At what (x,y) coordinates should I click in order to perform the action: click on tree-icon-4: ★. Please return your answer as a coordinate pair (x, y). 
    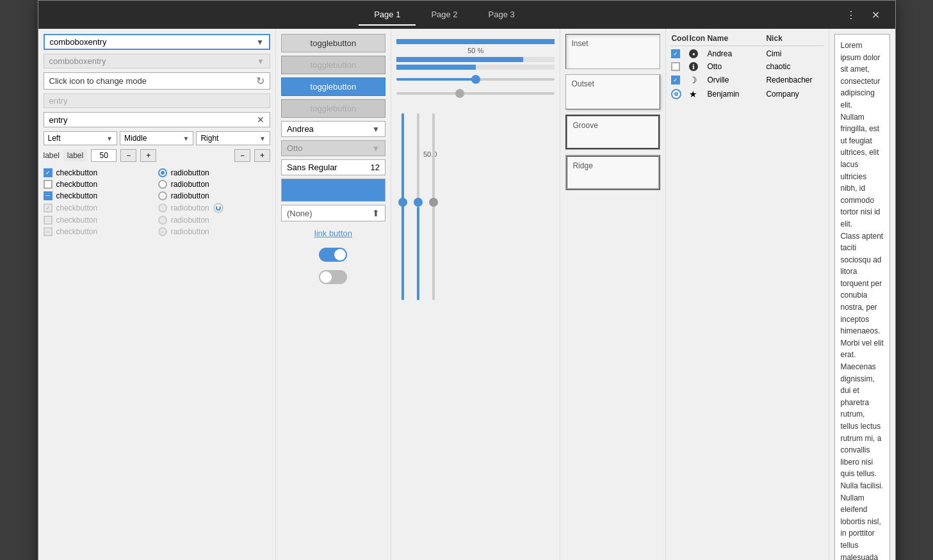
    Looking at the image, I should click on (698, 94).